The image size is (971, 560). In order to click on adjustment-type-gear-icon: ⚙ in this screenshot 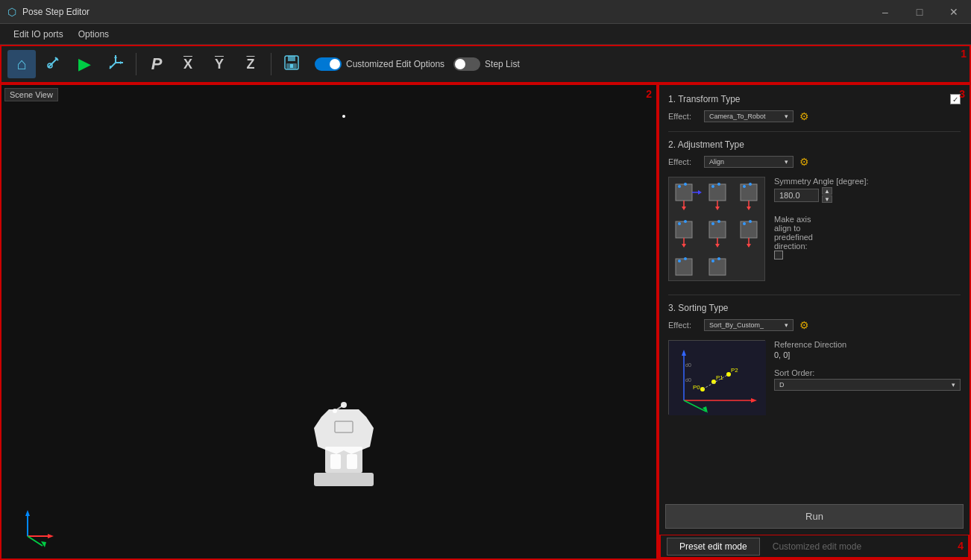, I will do `click(804, 162)`.